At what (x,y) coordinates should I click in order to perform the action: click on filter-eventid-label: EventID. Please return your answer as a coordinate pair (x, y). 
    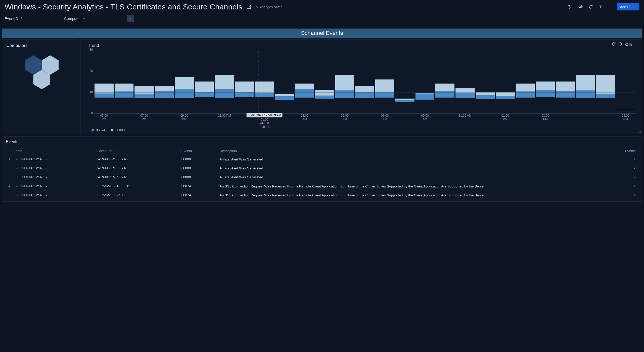
    Looking at the image, I should click on (11, 18).